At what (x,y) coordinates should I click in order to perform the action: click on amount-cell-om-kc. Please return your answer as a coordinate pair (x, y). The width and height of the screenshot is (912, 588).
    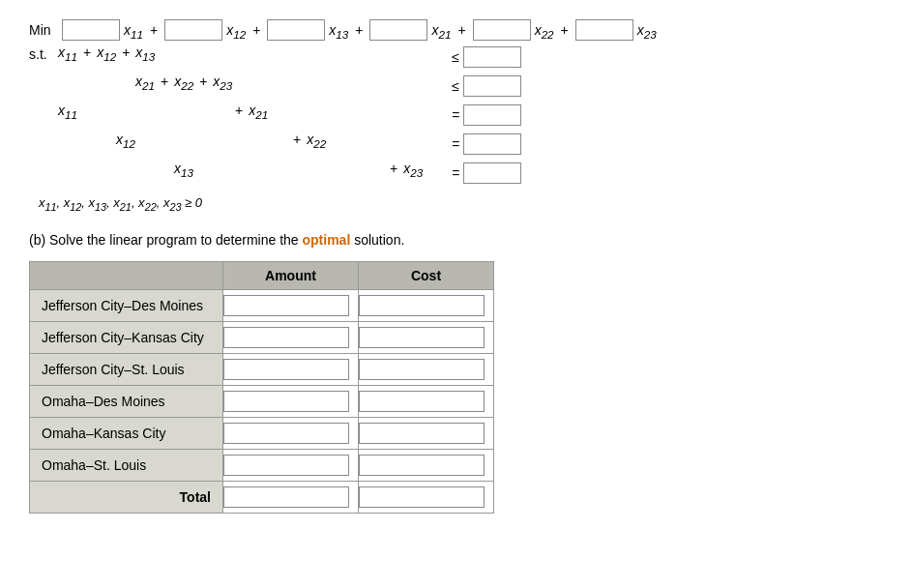
    Looking at the image, I should click on (291, 433).